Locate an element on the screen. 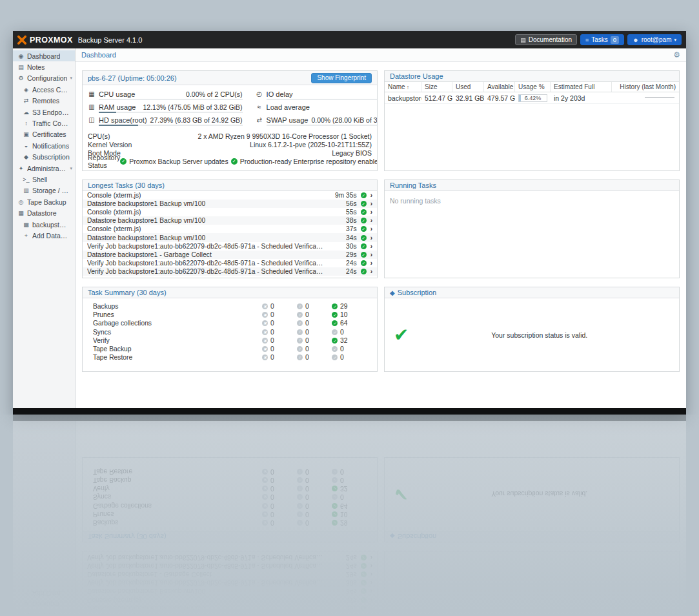  datastore-usage-panel: Datastore Usage Name↑ Size Used Availabl… is located at coordinates (532, 121).